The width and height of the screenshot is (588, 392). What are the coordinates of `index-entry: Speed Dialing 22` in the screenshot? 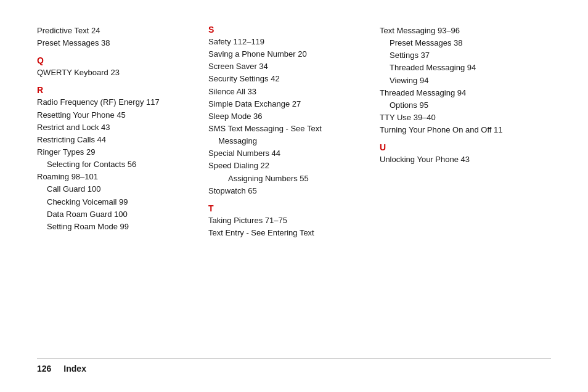 It's located at (288, 166).